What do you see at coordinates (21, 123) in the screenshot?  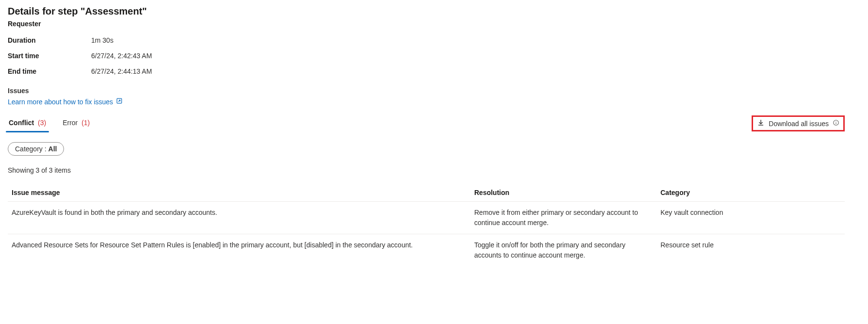 I see `tab-conflict-label: Conflict` at bounding box center [21, 123].